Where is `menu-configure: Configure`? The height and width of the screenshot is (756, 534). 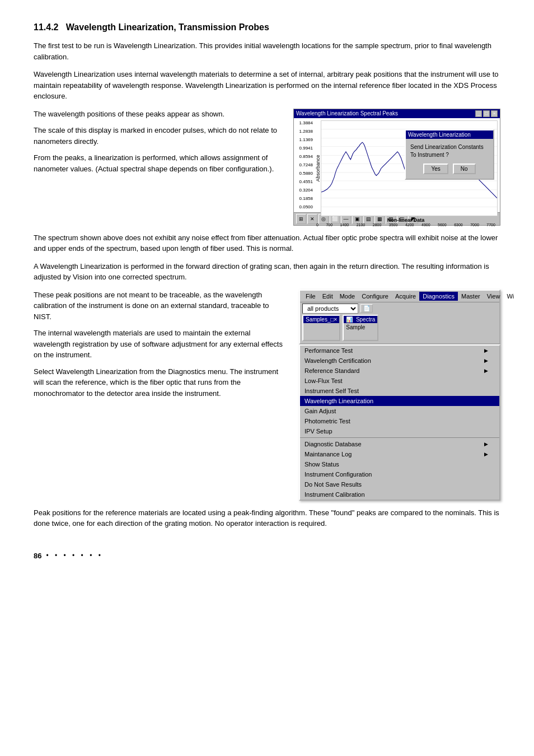 menu-configure: Configure is located at coordinates (375, 296).